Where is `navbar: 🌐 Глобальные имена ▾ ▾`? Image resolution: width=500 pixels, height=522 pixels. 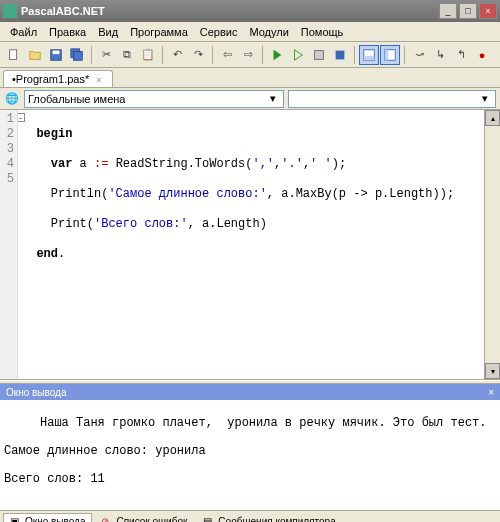 navbar: 🌐 Глобальные имена ▾ ▾ is located at coordinates (250, 99).